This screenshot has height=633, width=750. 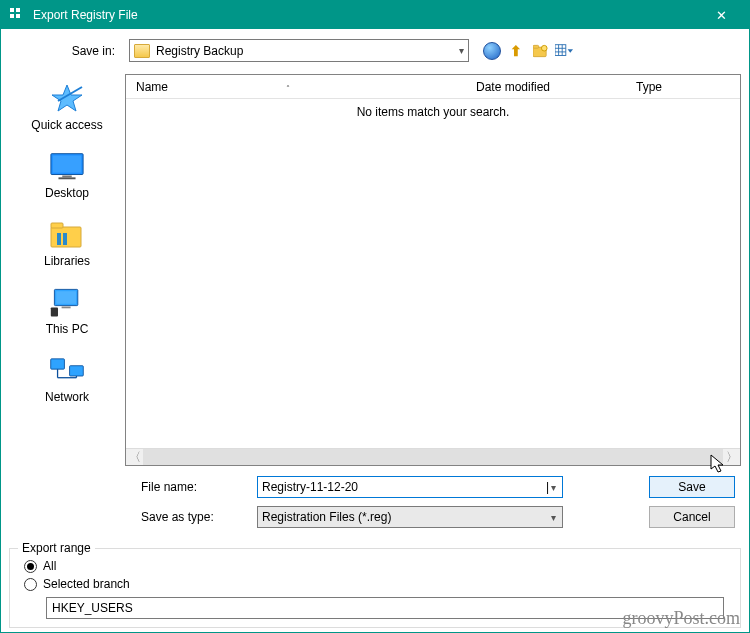 I want to click on place-network: Network, so click(x=67, y=379).